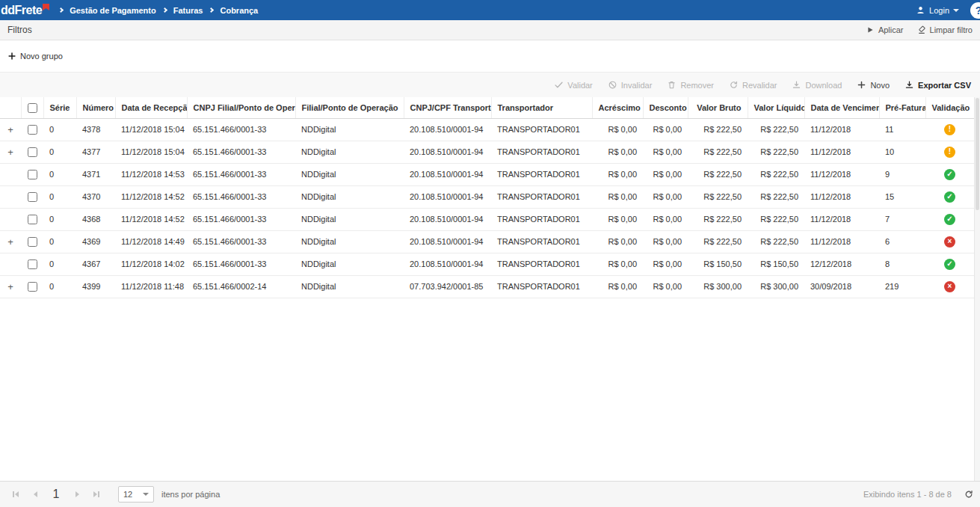  What do you see at coordinates (902, 108) in the screenshot?
I see `column-header-pre-fatura: Pré-Fatura` at bounding box center [902, 108].